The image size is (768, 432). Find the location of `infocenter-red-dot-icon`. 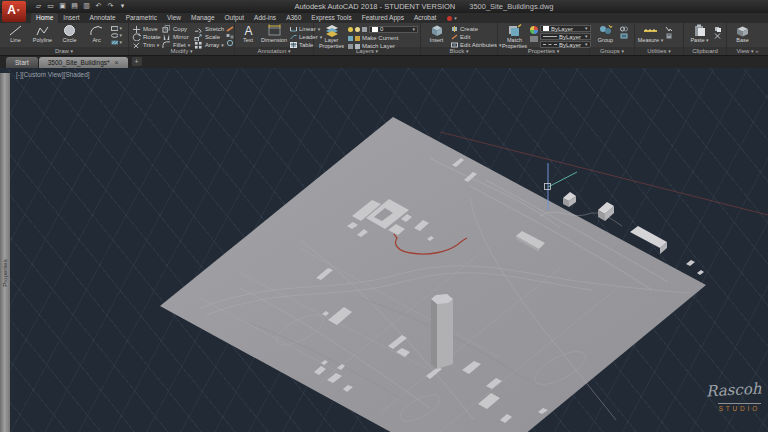

infocenter-red-dot-icon is located at coordinates (450, 18).